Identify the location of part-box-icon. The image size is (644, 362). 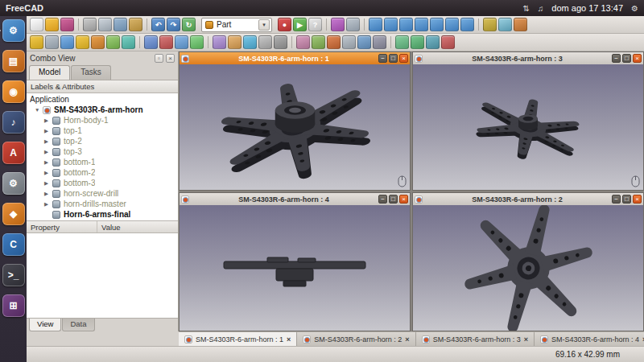
(37, 42).